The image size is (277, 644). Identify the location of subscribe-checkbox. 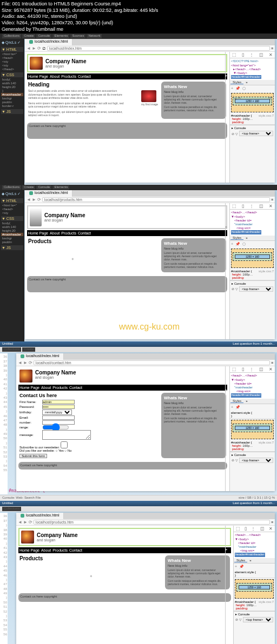
(64, 445).